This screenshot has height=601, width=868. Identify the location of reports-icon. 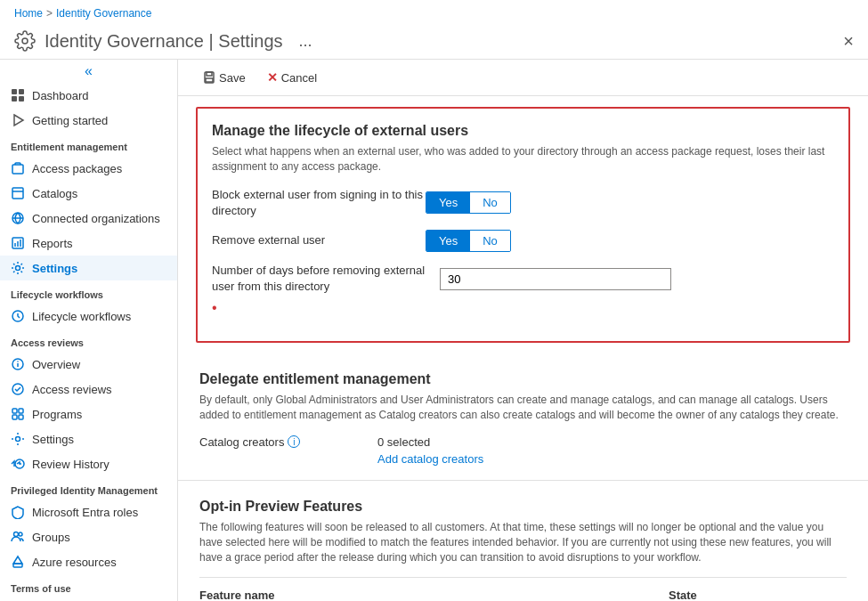
(18, 243).